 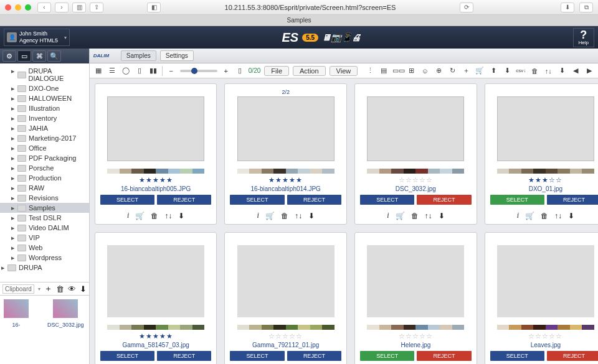 I want to click on thumb-size-slider, so click(x=199, y=71).